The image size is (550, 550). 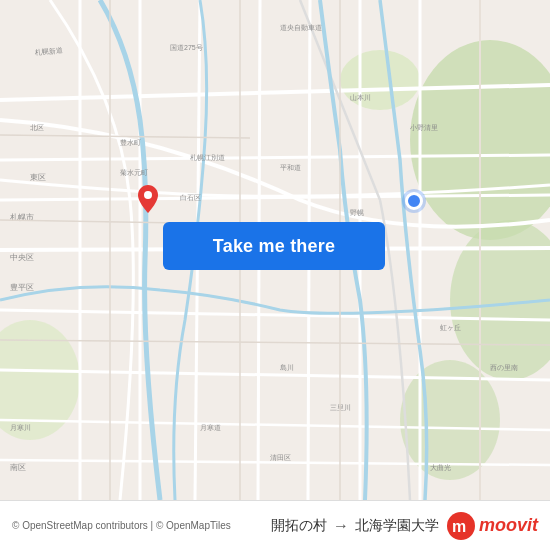 I want to click on svg-text: 月寒川, so click(x=20, y=428).